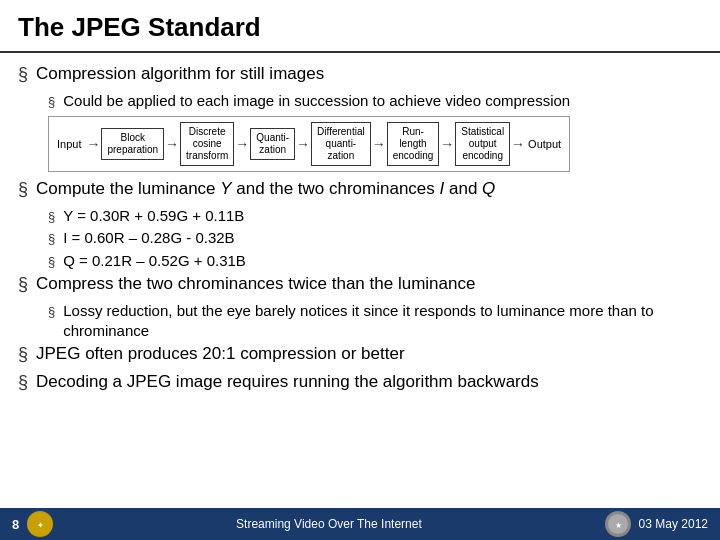 The width and height of the screenshot is (720, 540). I want to click on logo-left-icon: ✦, so click(40, 524).